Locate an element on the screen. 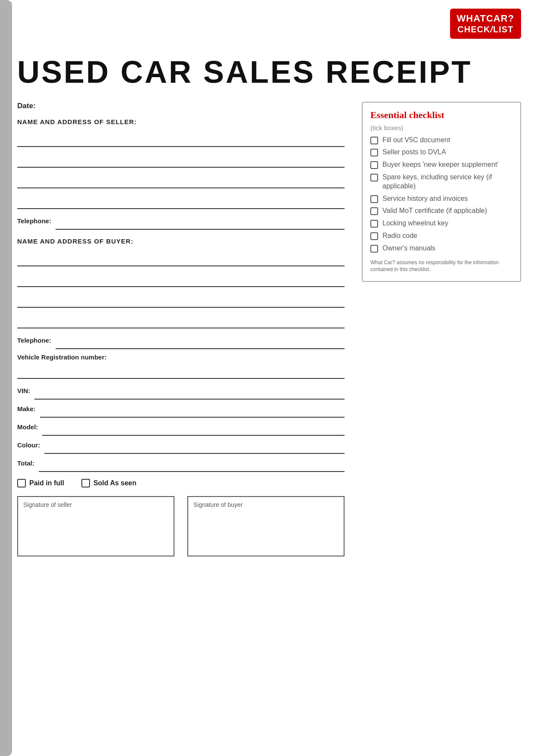 The height and width of the screenshot is (756, 534). buyer-address-line3 is located at coordinates (181, 300).